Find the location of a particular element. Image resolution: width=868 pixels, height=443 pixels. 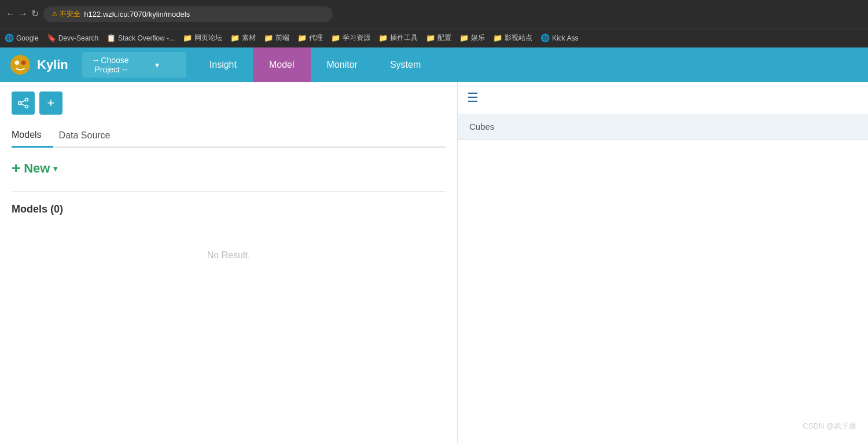

tab-models: Models is located at coordinates (32, 136).